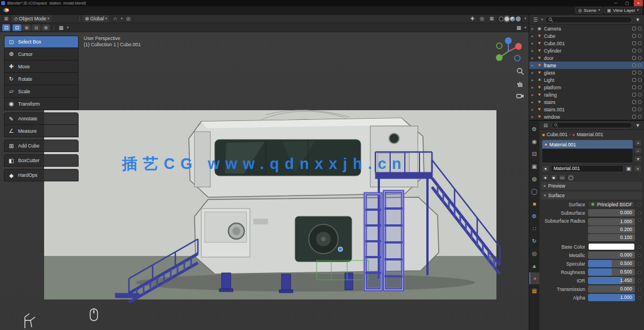  Describe the element at coordinates (587, 151) in the screenshot. I see `material-slot-list: ● Material.001` at that location.